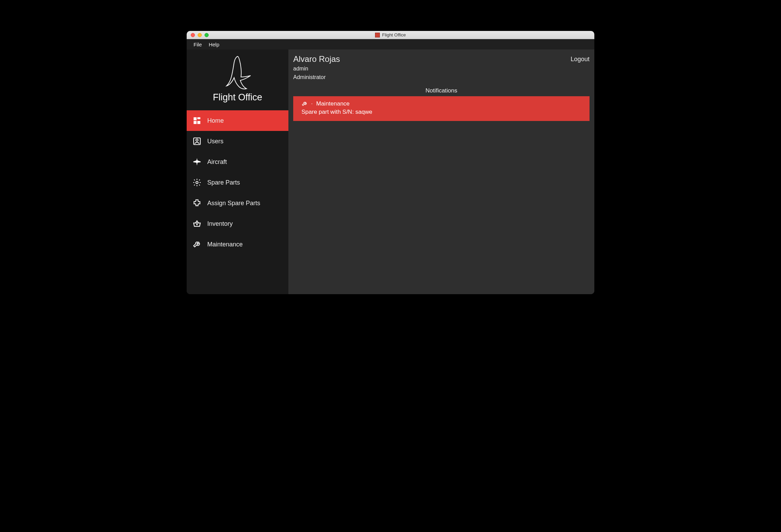  Describe the element at coordinates (238, 98) in the screenshot. I see `brand-title: Flight Office` at that location.